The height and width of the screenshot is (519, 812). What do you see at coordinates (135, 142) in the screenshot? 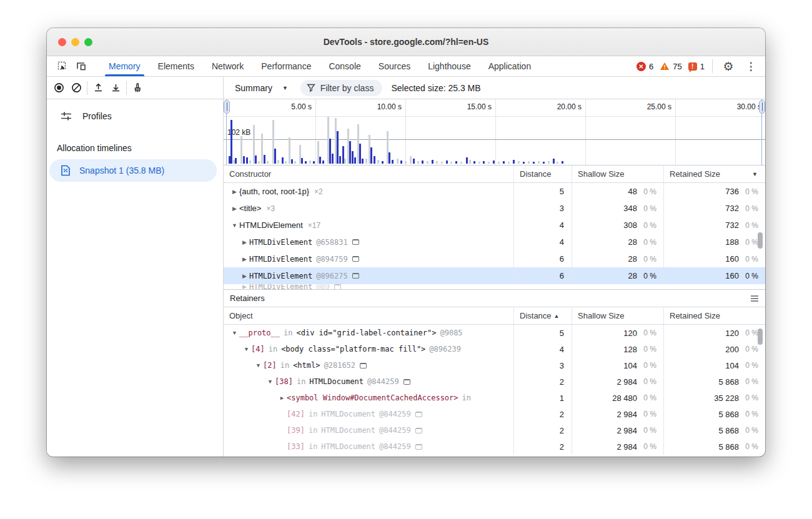
I see `allocation-timelines-header: Allocation timelines` at bounding box center [135, 142].